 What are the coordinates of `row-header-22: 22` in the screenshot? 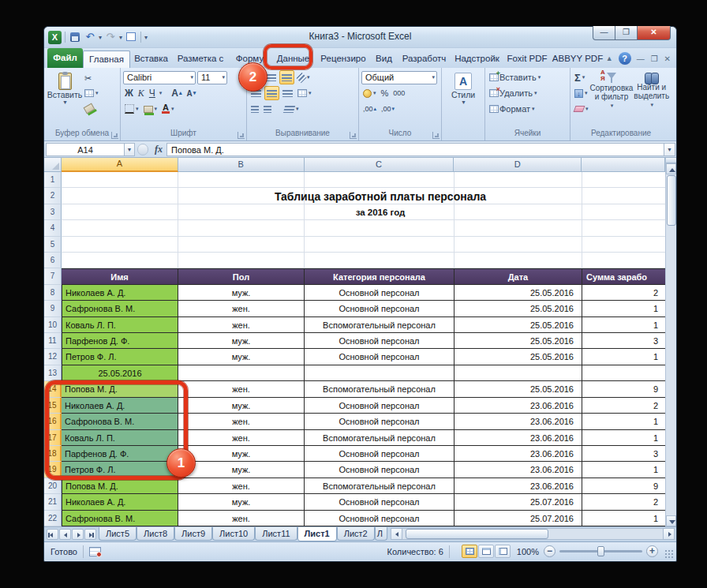 It's located at (53, 519).